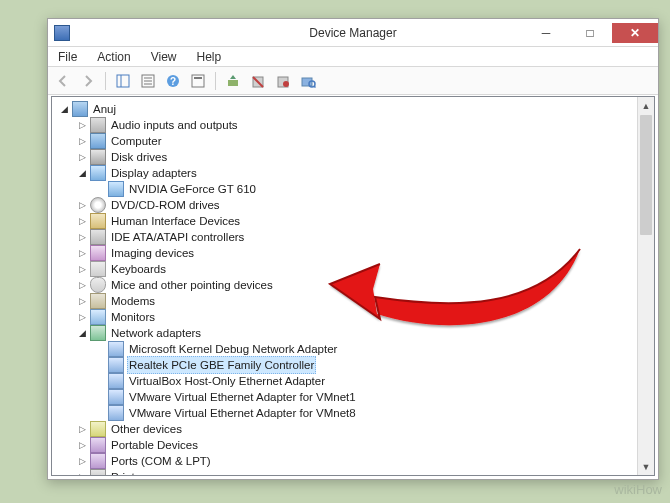 The width and height of the screenshot is (670, 503). I want to click on tree-category: ▷Modems, so click(346, 301).